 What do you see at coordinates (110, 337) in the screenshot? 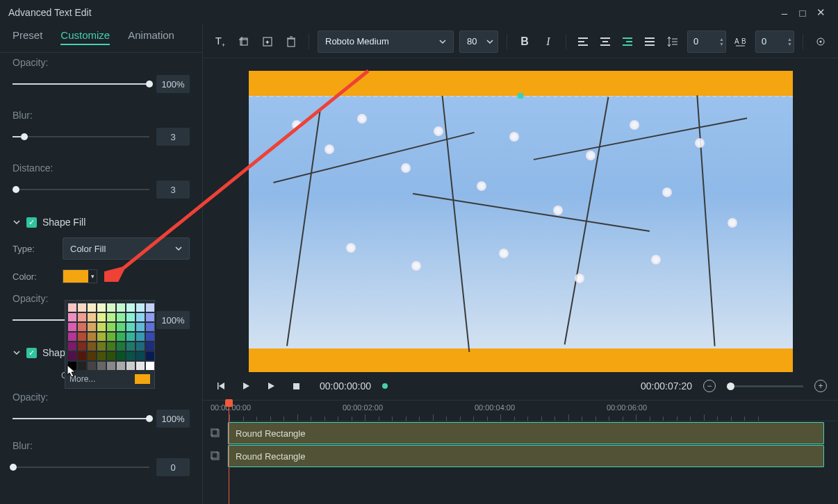
I see `color-grid` at bounding box center [110, 337].